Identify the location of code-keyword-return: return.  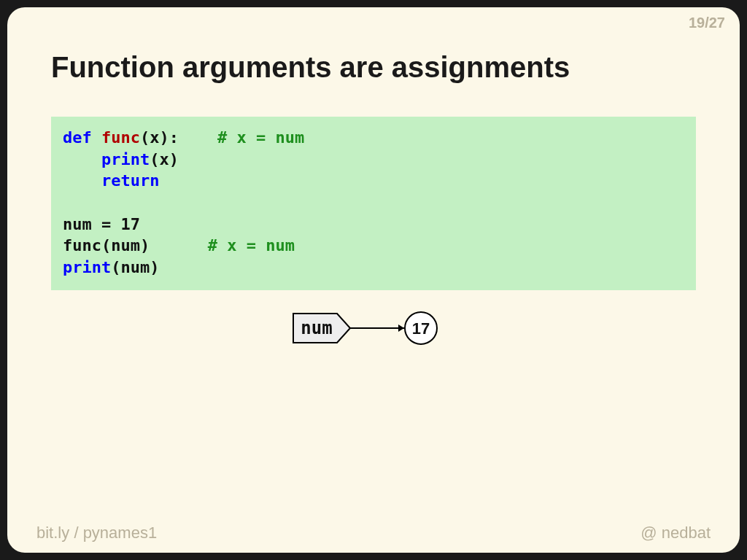
(130, 181).